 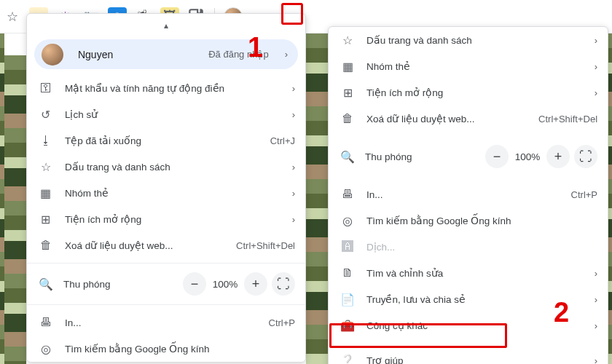 I want to click on menu-label: Tệp đã tải xuống, so click(x=162, y=141).